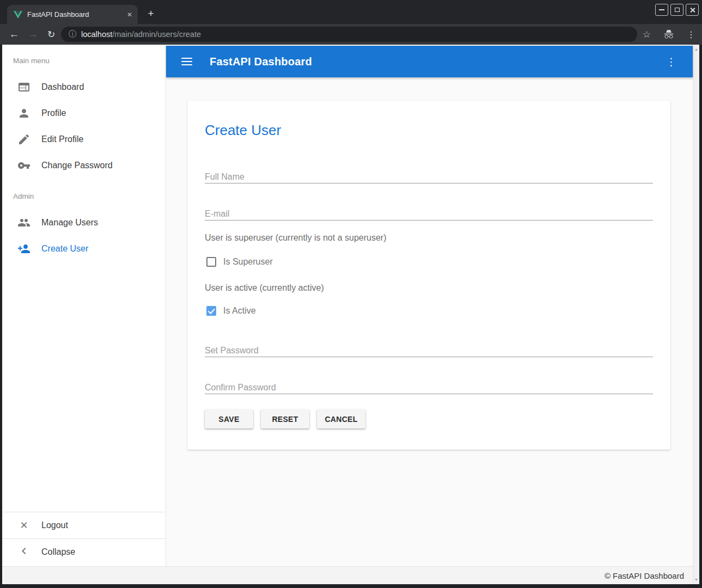 Image resolution: width=702 pixels, height=588 pixels. Describe the element at coordinates (696, 579) in the screenshot. I see `scrollbar-down-icon: ▼` at that location.